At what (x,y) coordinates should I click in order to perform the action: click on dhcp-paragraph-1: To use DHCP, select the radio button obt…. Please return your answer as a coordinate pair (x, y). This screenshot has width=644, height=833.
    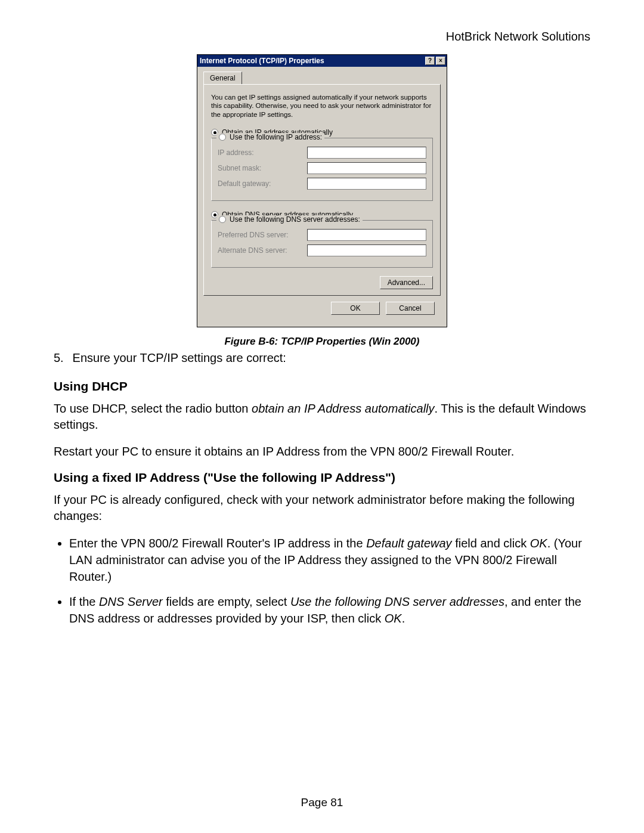
    Looking at the image, I should click on (322, 417).